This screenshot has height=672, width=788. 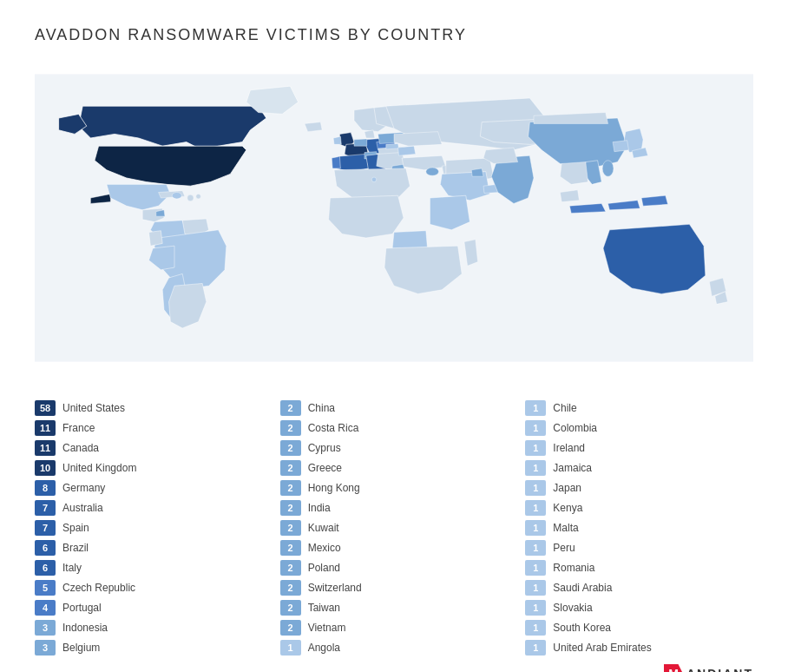 What do you see at coordinates (325, 648) in the screenshot?
I see `country-name: Angola` at bounding box center [325, 648].